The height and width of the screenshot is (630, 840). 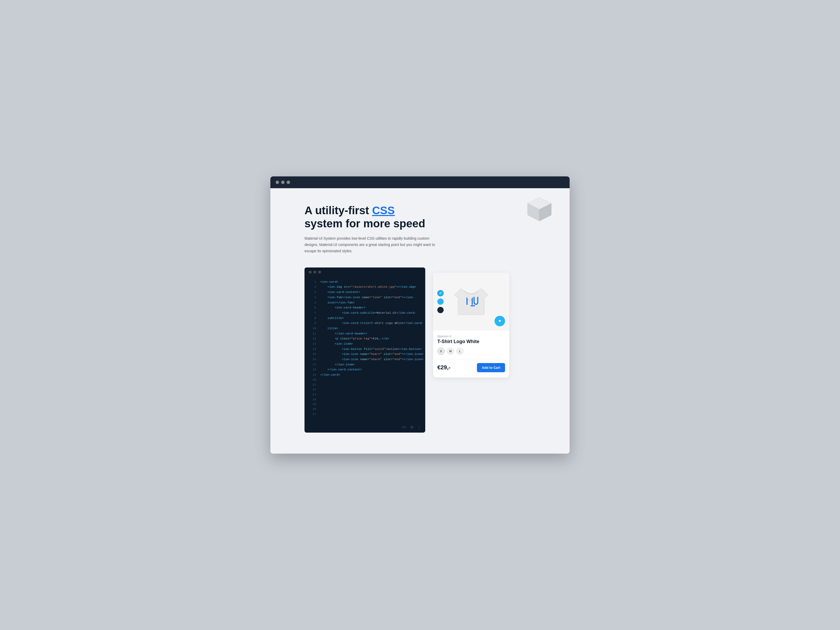 I want to click on code-line: 21, so click(x=365, y=385).